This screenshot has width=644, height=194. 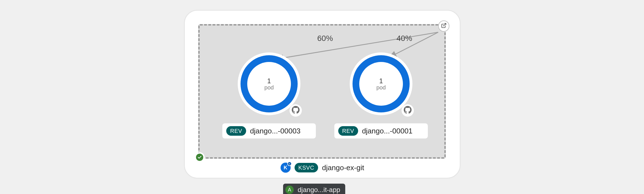 I want to click on revision-name: django...-00001, so click(x=388, y=131).